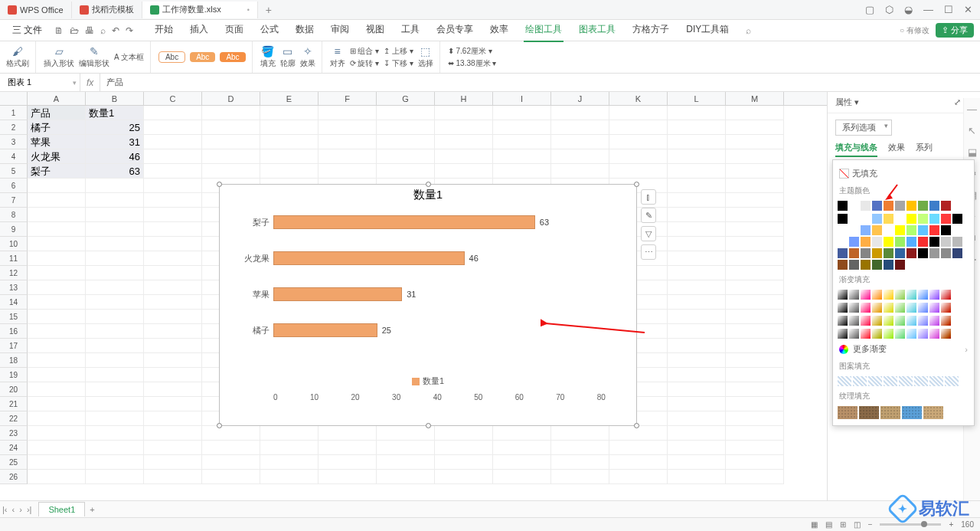 This screenshot has width=980, height=531. I want to click on edit-shape-button: ✎编辑形状, so click(94, 57).